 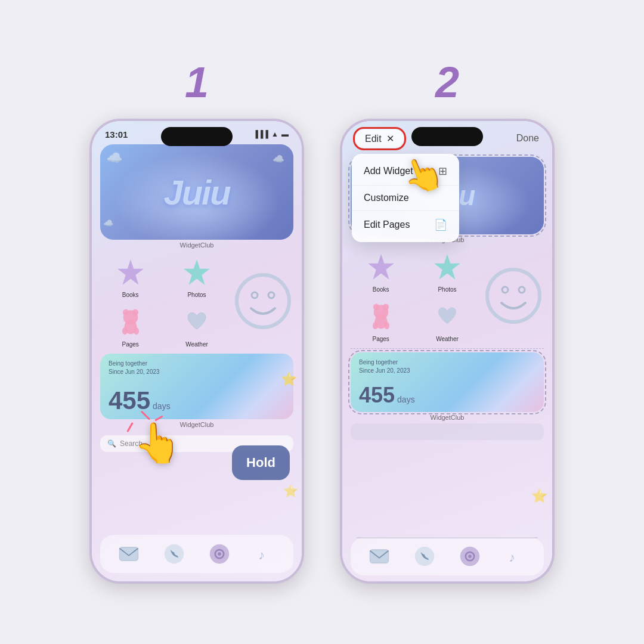 I want to click on app-grid-2: Books Photos, so click(x=447, y=296).